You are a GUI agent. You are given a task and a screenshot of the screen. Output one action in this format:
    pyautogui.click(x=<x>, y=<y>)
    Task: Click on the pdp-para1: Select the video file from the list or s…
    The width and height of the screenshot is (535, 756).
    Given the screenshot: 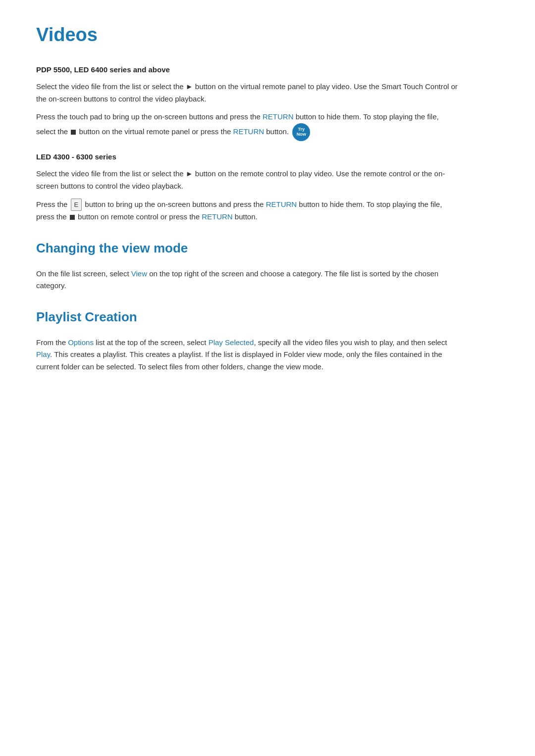 What is the action you would take?
    pyautogui.click(x=248, y=93)
    